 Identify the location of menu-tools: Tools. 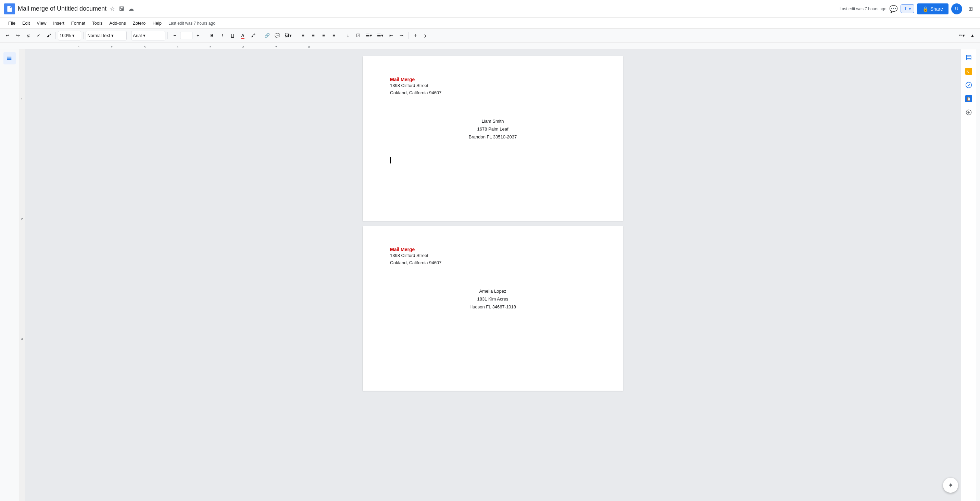
(97, 23).